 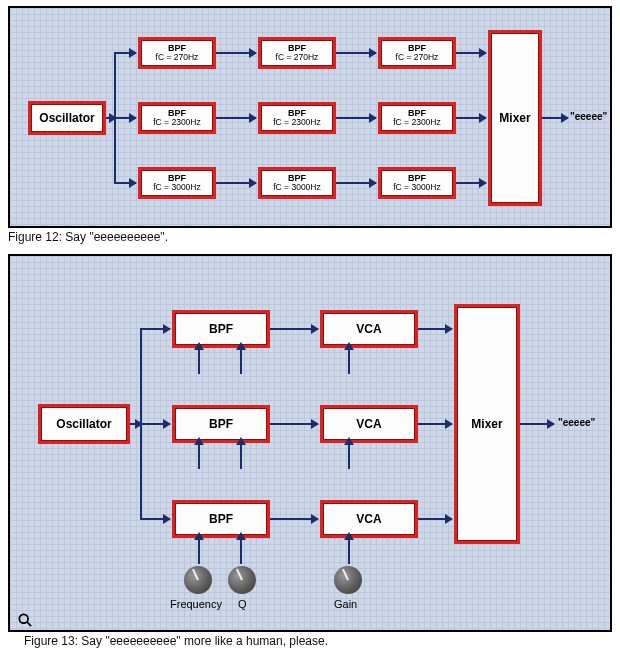 What do you see at coordinates (471, 183) in the screenshot?
I see `arrow-r3-mixer` at bounding box center [471, 183].